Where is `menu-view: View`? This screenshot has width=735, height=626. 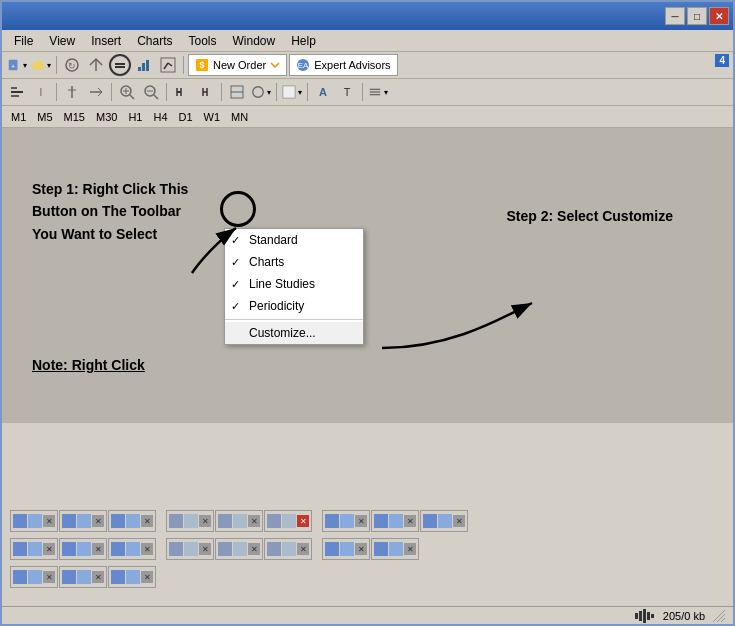 menu-view: View is located at coordinates (62, 41).